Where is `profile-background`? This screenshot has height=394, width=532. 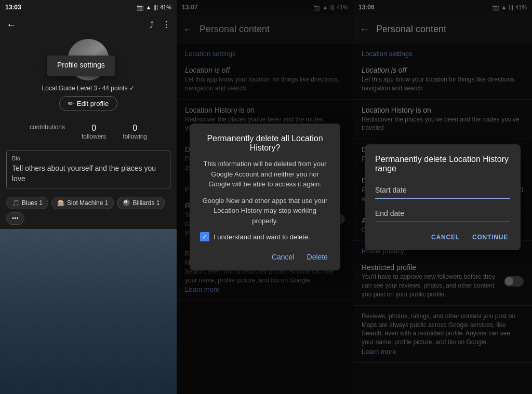
profile-background is located at coordinates (88, 311).